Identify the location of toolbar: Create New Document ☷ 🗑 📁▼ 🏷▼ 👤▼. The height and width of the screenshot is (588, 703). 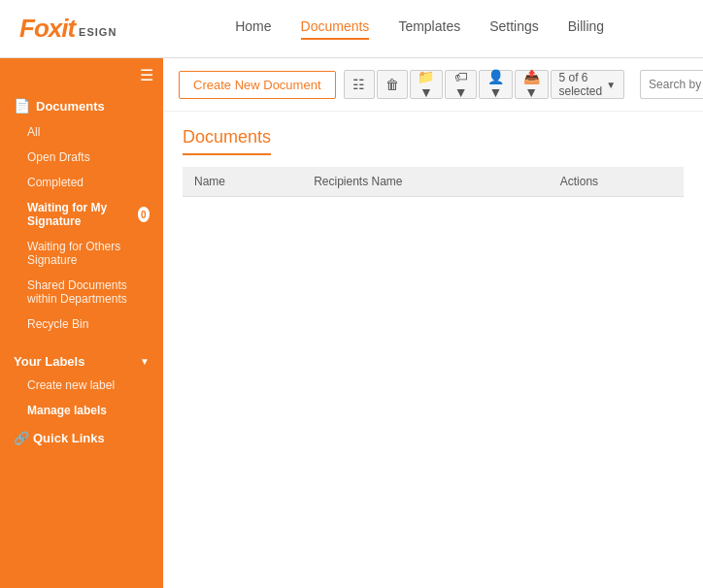
(433, 85).